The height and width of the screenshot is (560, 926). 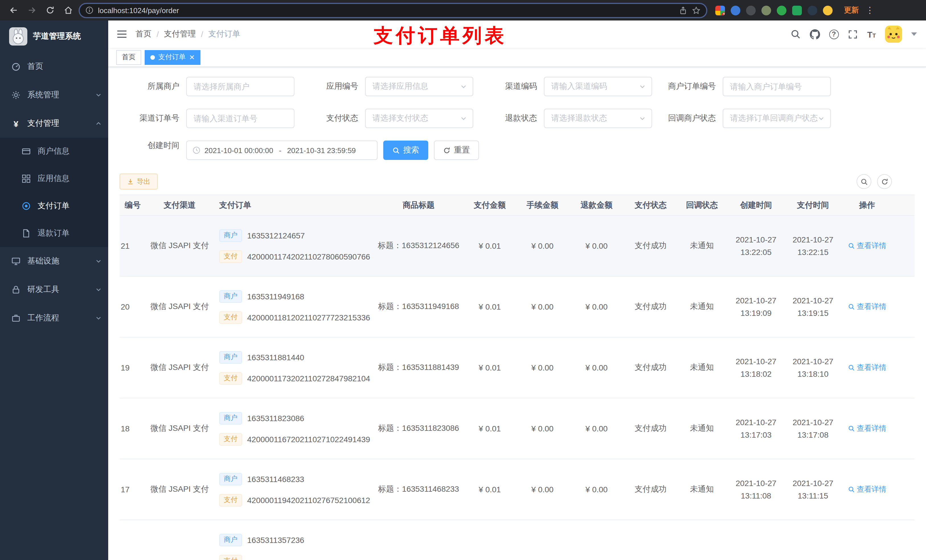 What do you see at coordinates (864, 182) in the screenshot?
I see `toggle-search-icon` at bounding box center [864, 182].